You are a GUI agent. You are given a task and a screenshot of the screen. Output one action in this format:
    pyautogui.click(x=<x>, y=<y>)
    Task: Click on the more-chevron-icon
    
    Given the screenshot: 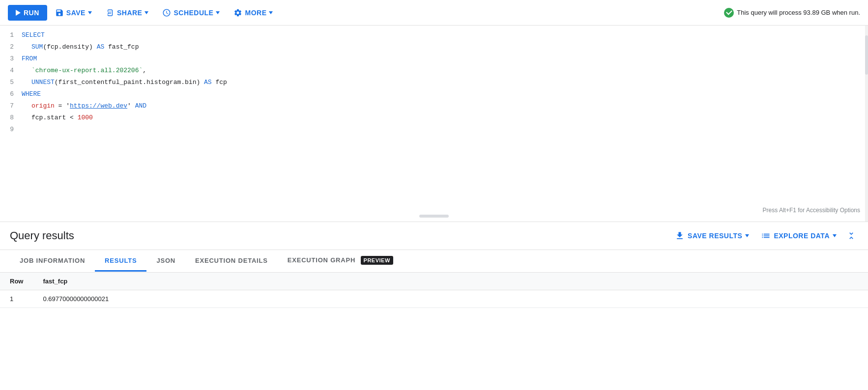 What is the action you would take?
    pyautogui.click(x=271, y=13)
    